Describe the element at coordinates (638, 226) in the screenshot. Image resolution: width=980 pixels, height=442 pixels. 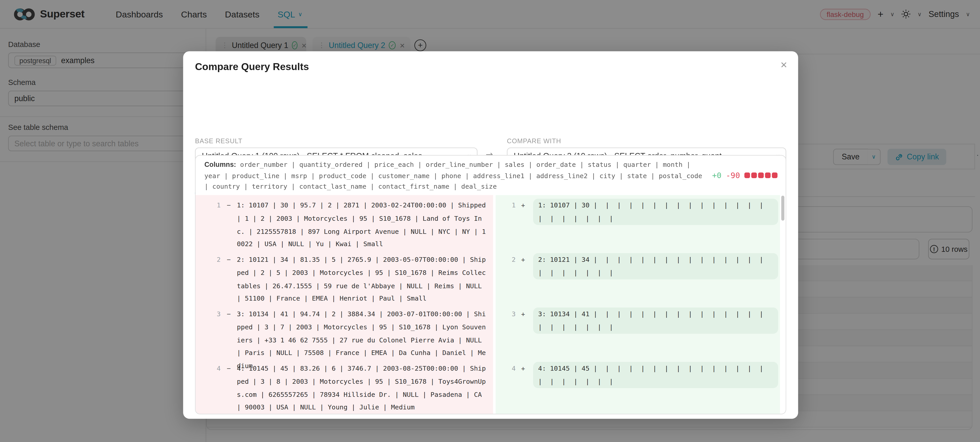
I see `diff-row-added: 1 + 1: 10107 | 30 | | | | | | | | | | | …` at that location.